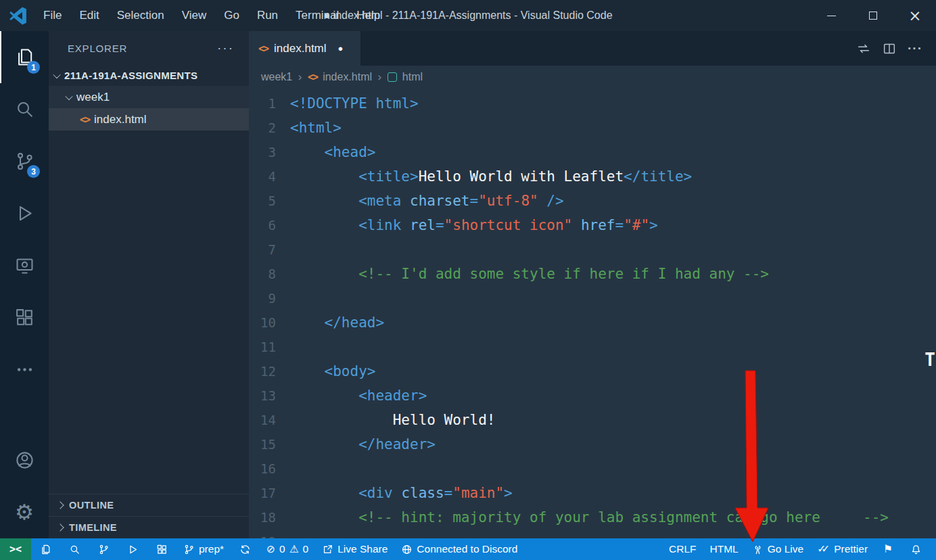 The width and height of the screenshot is (936, 560). What do you see at coordinates (149, 48) in the screenshot?
I see `sidebar-header: EXPLORER ···` at bounding box center [149, 48].